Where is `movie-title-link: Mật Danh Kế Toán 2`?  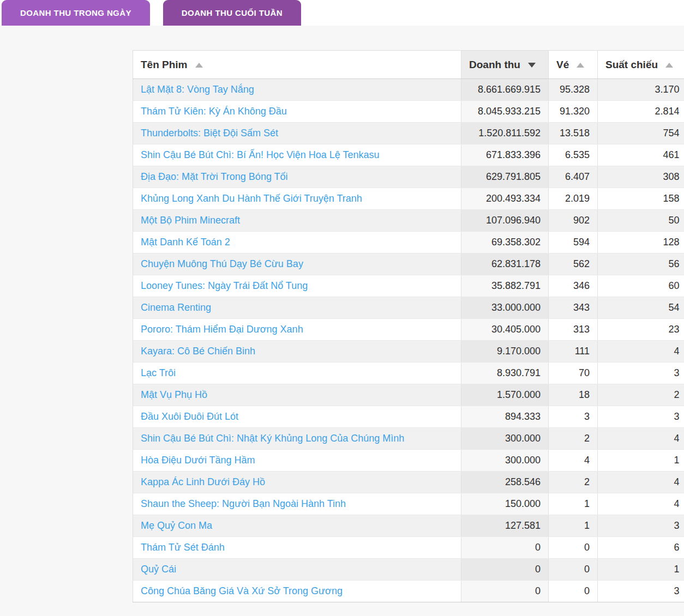 movie-title-link: Mật Danh Kế Toán 2 is located at coordinates (185, 242).